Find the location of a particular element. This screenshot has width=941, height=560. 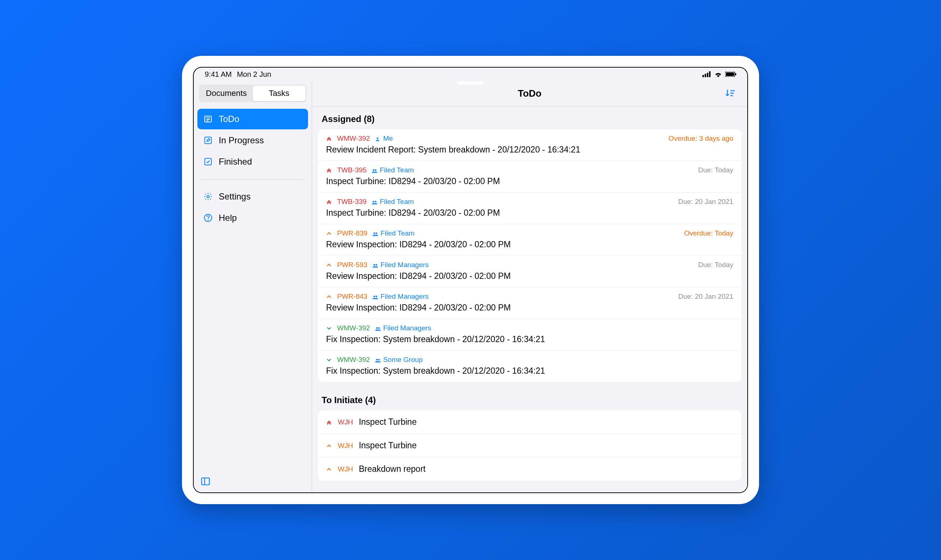

check-icon is located at coordinates (208, 162).